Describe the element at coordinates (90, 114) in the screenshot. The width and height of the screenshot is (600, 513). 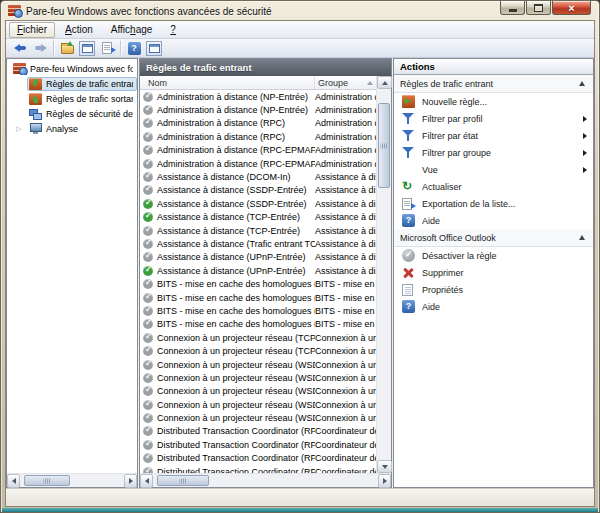
I see `tree-item-label: Règles de sécurité de conne` at that location.